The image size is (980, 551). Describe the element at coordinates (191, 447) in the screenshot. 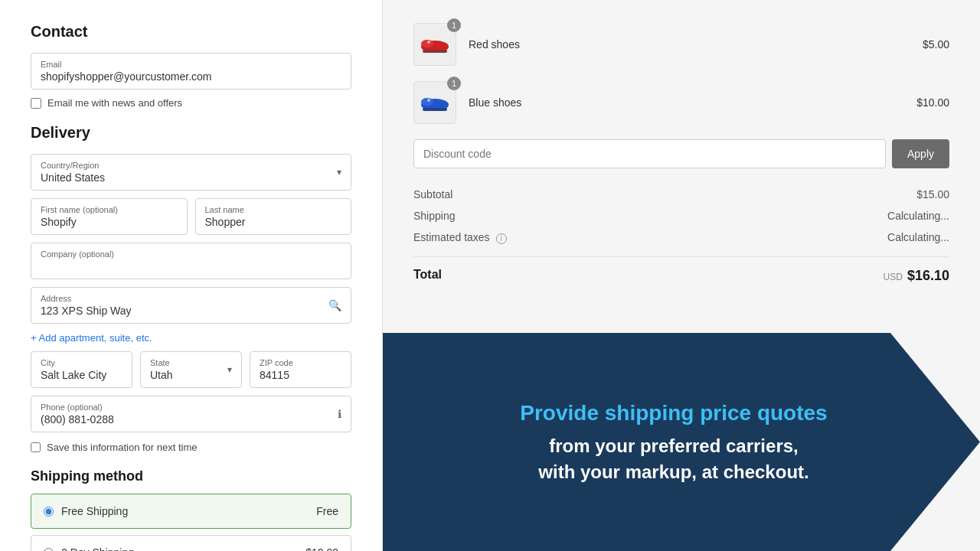

I see `save-row: Save this information for next time` at that location.